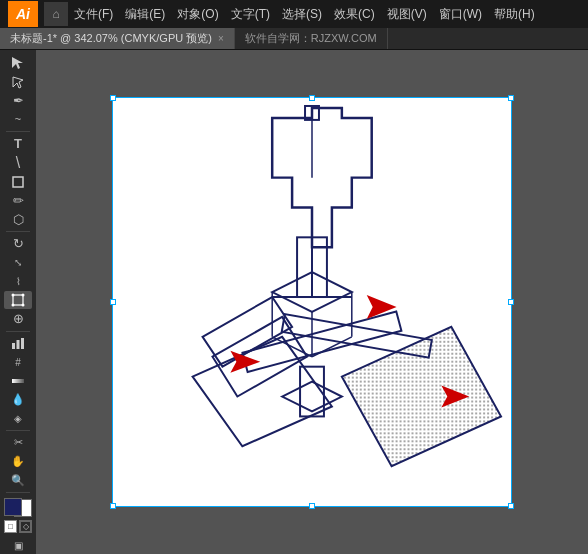 The image size is (588, 554). What do you see at coordinates (18, 481) in the screenshot?
I see `zoom-tool: 🔍` at bounding box center [18, 481].